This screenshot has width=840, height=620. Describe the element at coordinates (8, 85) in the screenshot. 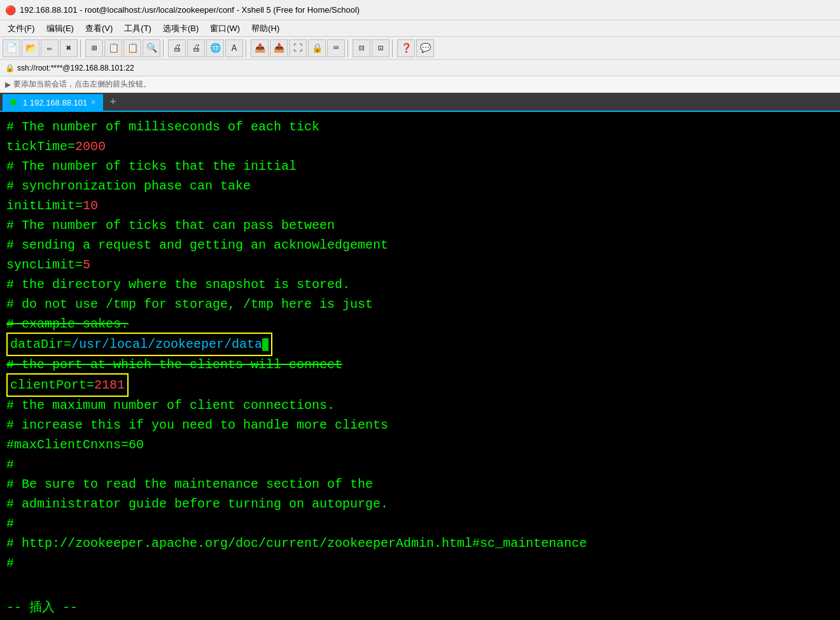

I see `arrow-icon: ▶` at that location.